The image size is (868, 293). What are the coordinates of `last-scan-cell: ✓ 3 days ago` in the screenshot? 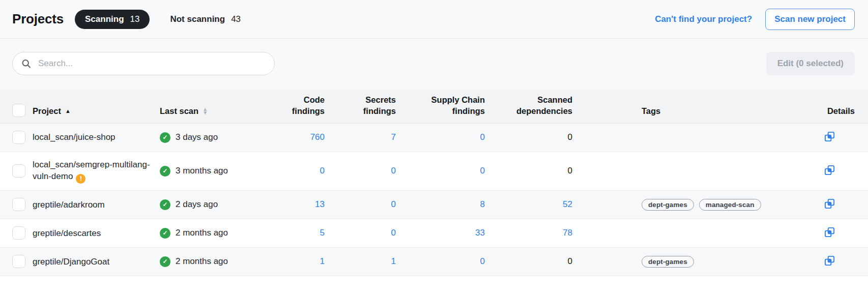 It's located at (213, 137).